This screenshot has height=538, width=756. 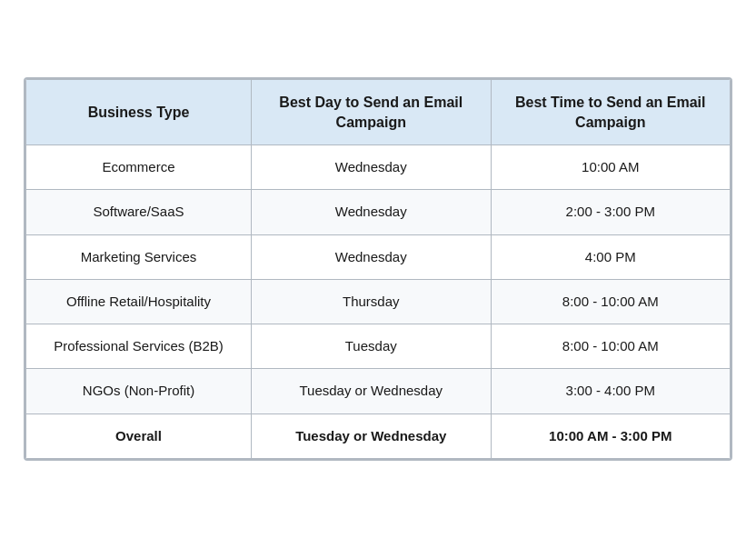 I want to click on table-header-row: Business Type Best Day to Send an Email …, so click(x=378, y=113).